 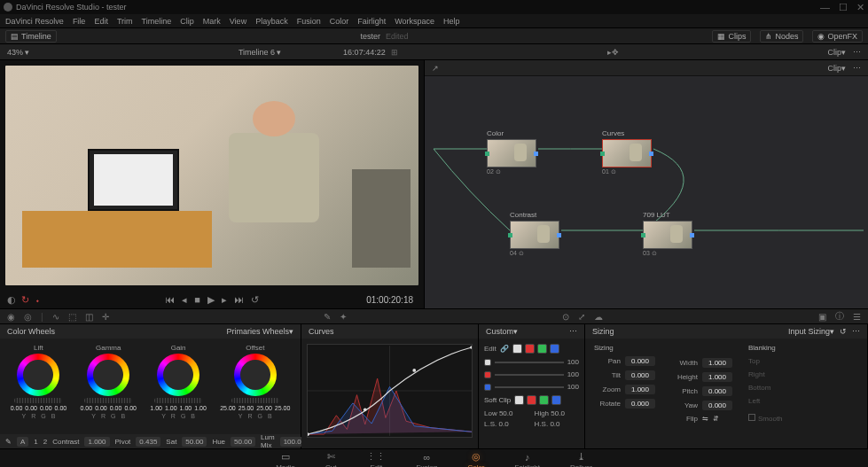 What do you see at coordinates (843, 7) in the screenshot?
I see `window-max-button: ☐` at bounding box center [843, 7].